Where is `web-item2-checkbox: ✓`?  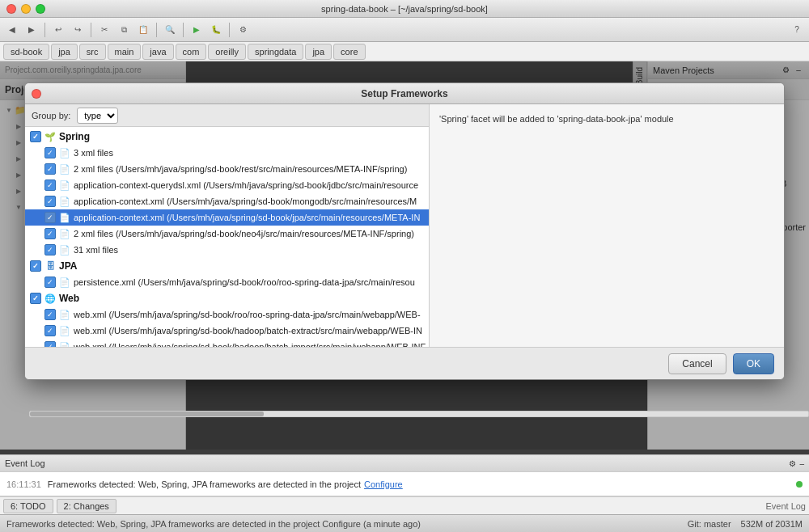
web-item2-checkbox: ✓ is located at coordinates (50, 331).